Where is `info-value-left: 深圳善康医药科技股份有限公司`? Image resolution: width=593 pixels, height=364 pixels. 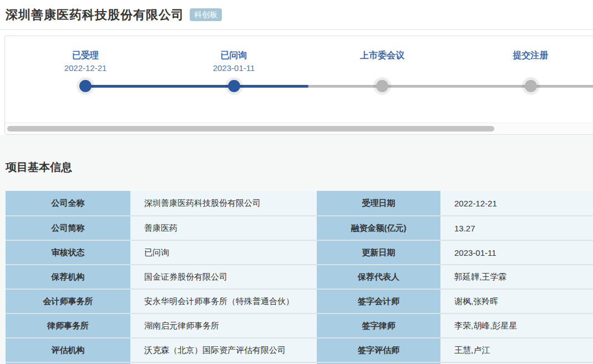
info-value-left: 深圳善康医药科技股份有限公司 is located at coordinates (224, 203).